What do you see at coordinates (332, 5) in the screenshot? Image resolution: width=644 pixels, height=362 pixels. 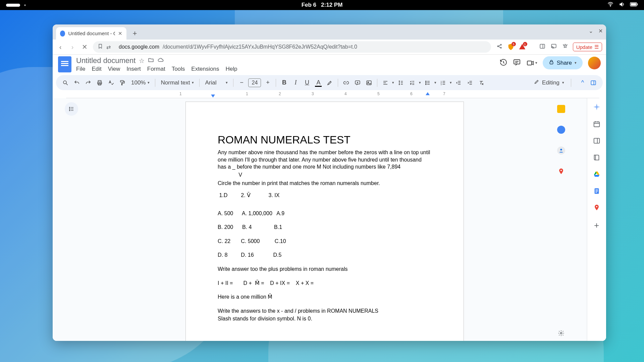 I see `menubar-time: 2:12 PM` at bounding box center [332, 5].